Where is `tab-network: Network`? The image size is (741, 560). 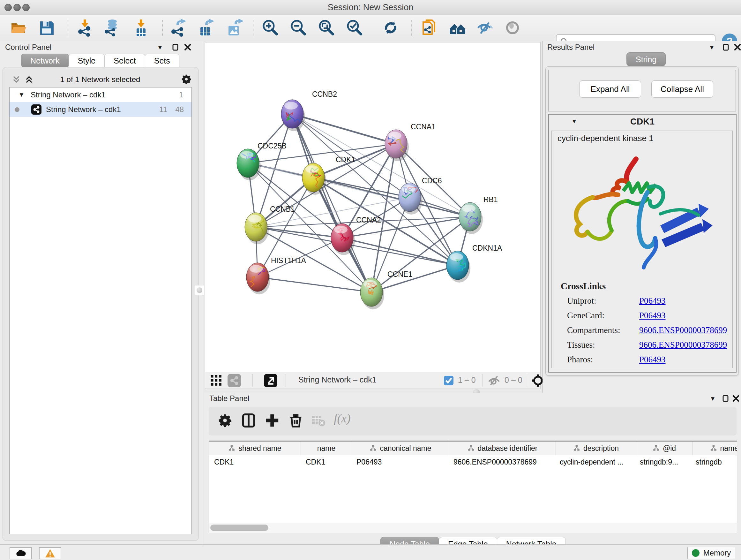 tab-network: Network is located at coordinates (45, 60).